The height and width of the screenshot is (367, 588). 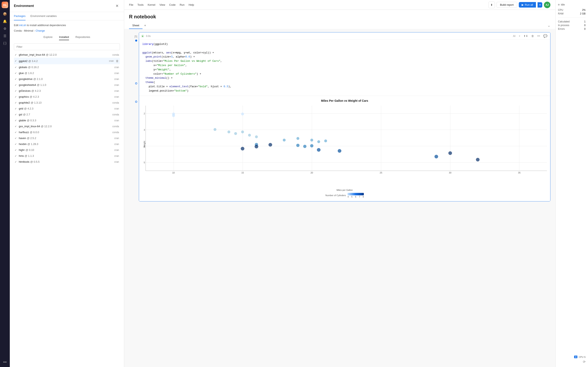 What do you see at coordinates (67, 79) in the screenshot?
I see `package-item: ✓ googledrive @ 2.1.0 cran` at bounding box center [67, 79].